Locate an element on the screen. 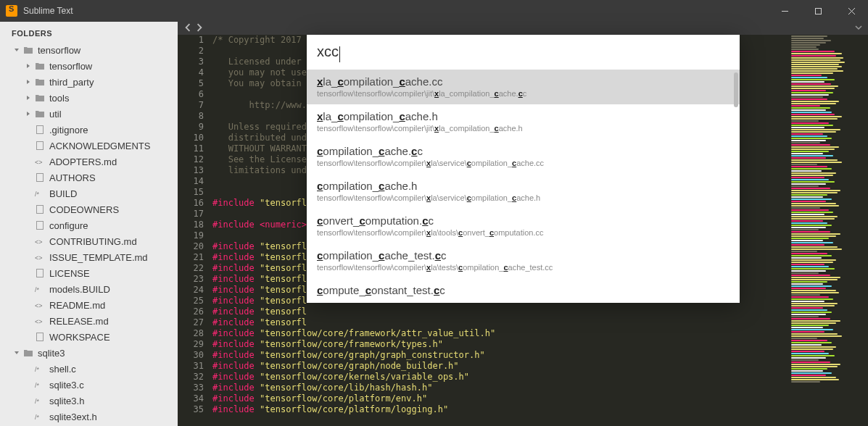  file-tree-item: configure is located at coordinates (88, 225).